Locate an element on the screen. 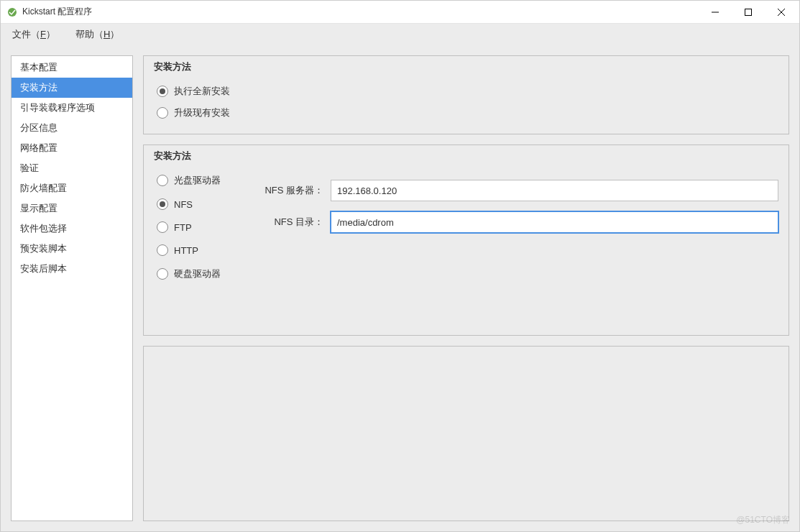 This screenshot has width=800, height=532. nfs-server-row: NFS 服务器： is located at coordinates (515, 191).